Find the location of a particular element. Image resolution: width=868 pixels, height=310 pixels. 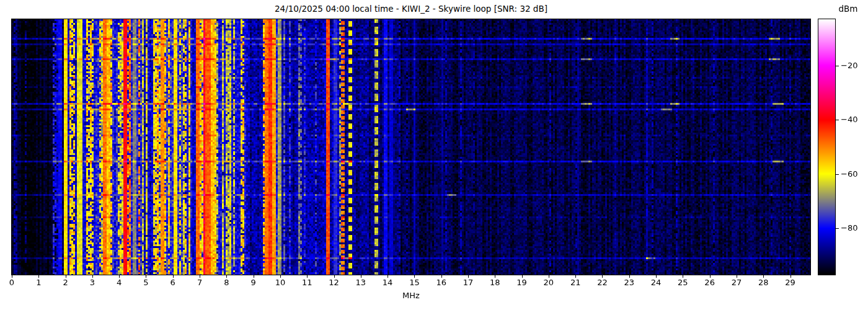

x-tick-label: 11 is located at coordinates (307, 283).